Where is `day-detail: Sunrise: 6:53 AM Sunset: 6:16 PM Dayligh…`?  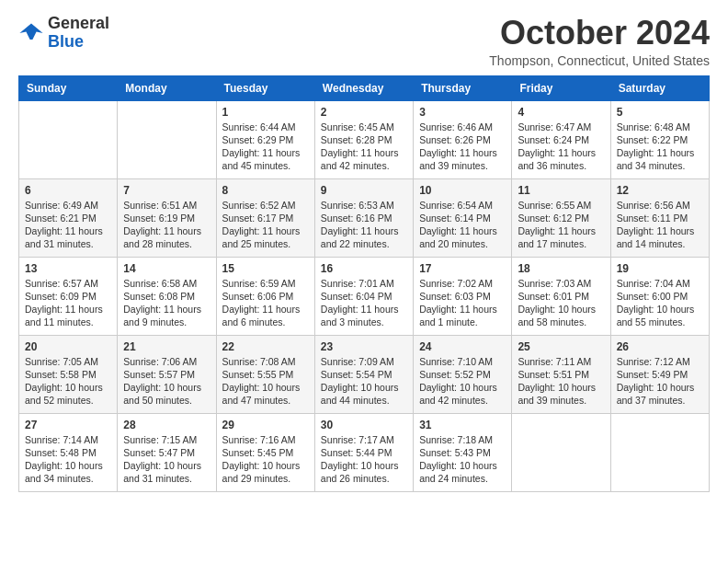
day-detail: Sunrise: 6:53 AM Sunset: 6:16 PM Dayligh… is located at coordinates (364, 224).